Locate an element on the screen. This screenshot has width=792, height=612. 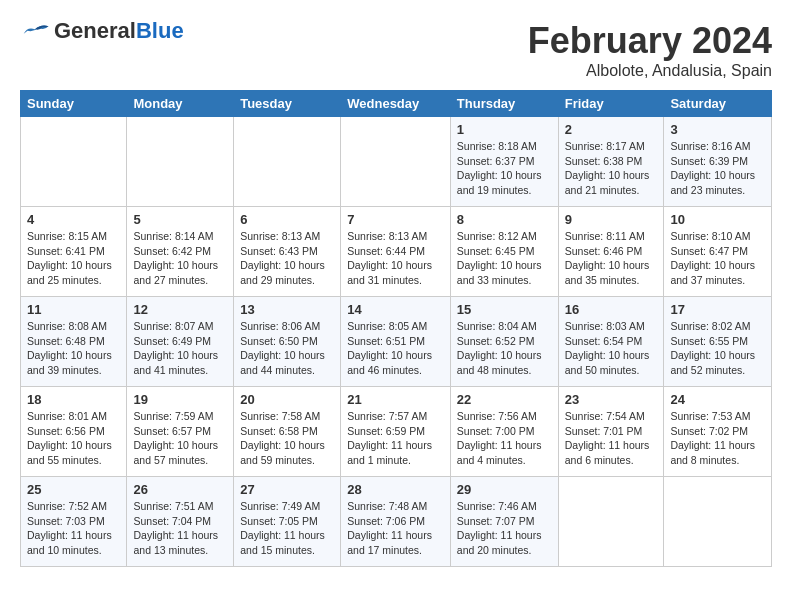
day-info: Sunrise: 7:46 AM Sunset: 7:07 PM Dayligh… is located at coordinates (504, 528).